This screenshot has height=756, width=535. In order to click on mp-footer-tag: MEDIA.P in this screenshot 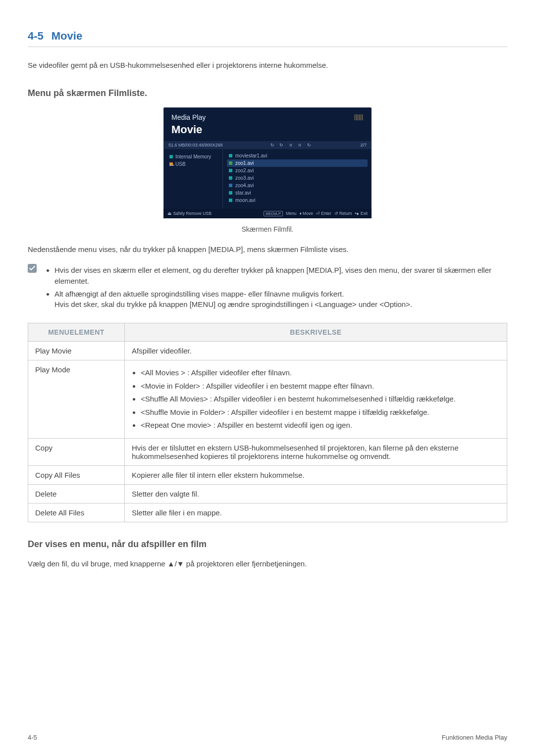, I will do `click(273, 214)`.